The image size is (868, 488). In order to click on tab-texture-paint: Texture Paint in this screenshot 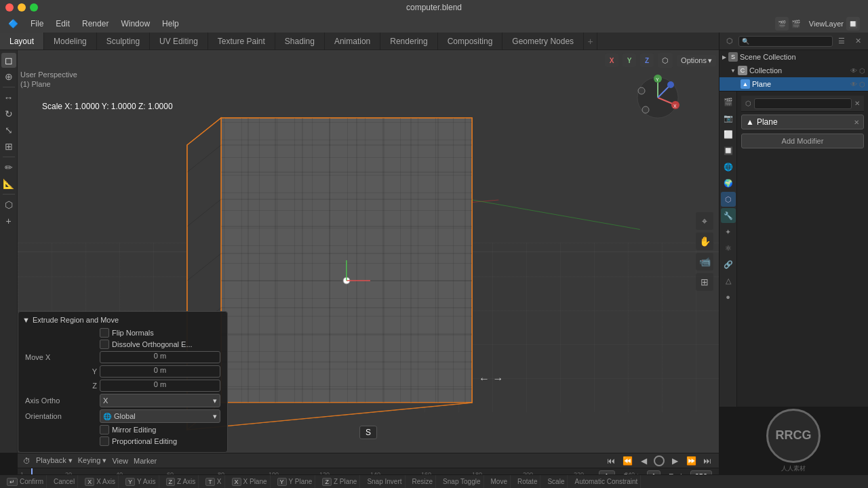, I will do `click(241, 41)`.